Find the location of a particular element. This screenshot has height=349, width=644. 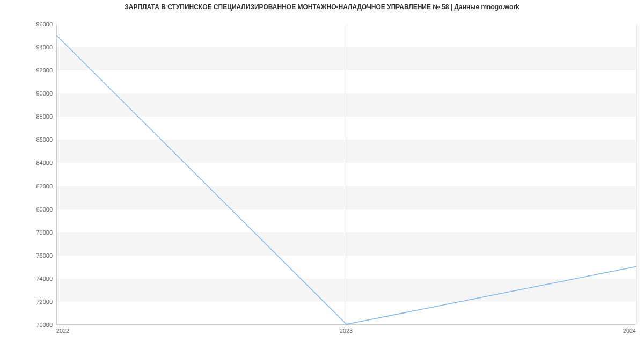

y-tick-label: 92000 is located at coordinates (28, 70).